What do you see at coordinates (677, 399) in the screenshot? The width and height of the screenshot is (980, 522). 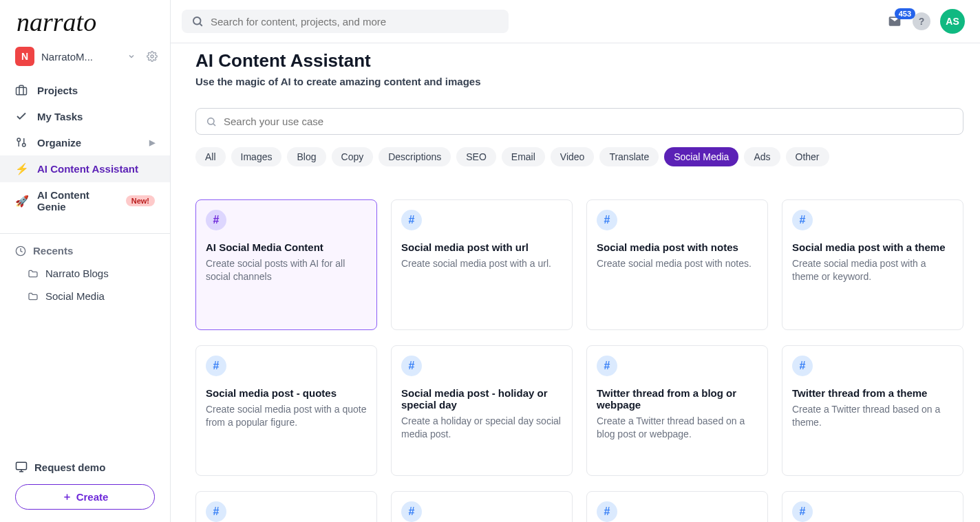 I see `usecase-card-title: Twitter thread from a blog or webpage` at bounding box center [677, 399].